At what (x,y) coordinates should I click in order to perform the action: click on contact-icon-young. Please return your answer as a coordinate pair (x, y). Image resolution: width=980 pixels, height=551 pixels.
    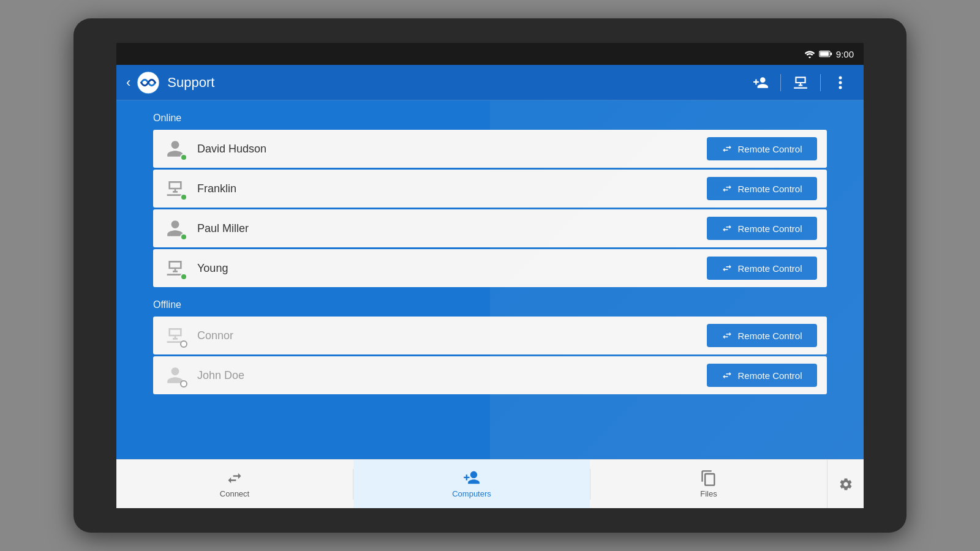
    Looking at the image, I should click on (175, 268).